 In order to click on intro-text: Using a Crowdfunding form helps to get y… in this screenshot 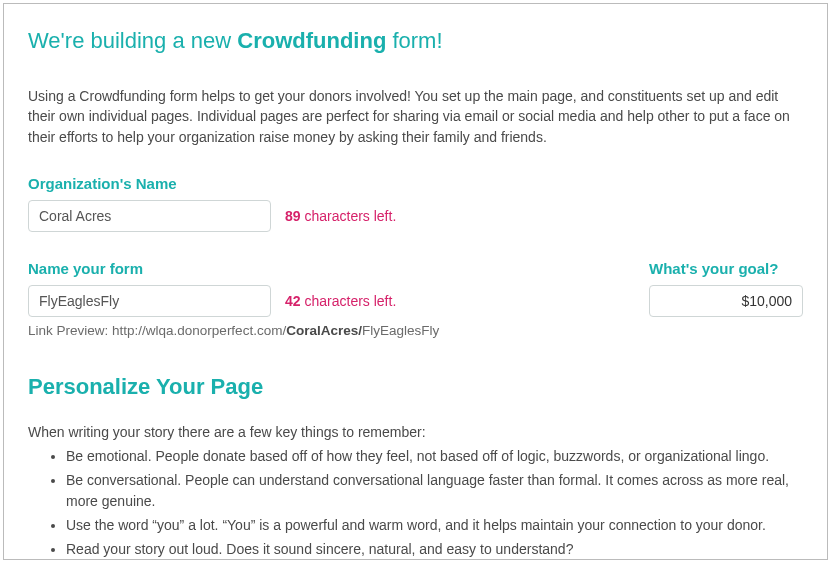, I will do `click(416, 116)`.